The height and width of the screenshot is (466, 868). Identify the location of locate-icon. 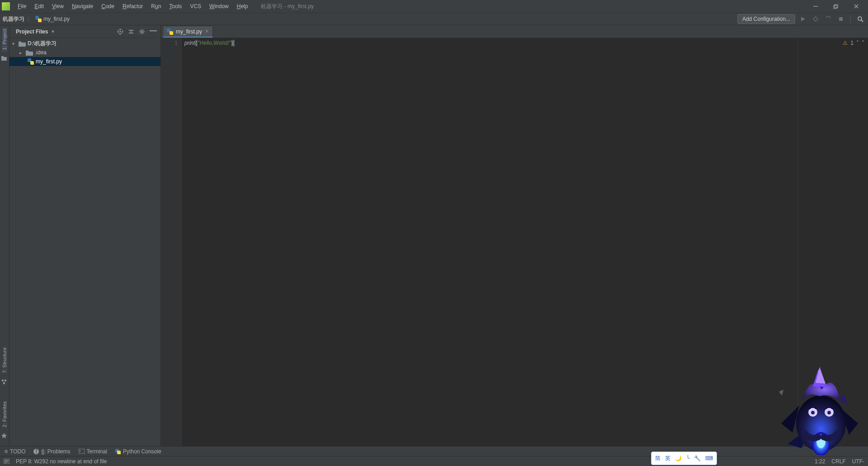
(120, 32).